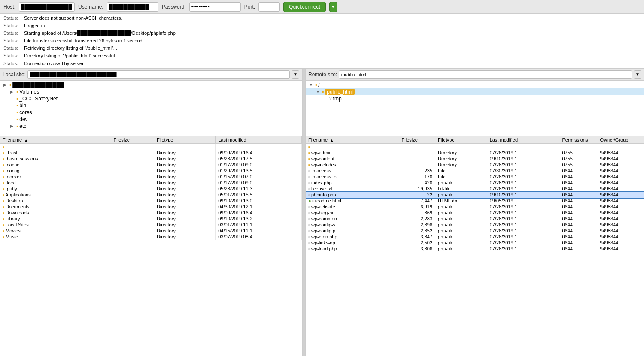 The image size is (644, 356). Describe the element at coordinates (352, 201) in the screenshot. I see `file-name: ●▫ readme.html` at that location.